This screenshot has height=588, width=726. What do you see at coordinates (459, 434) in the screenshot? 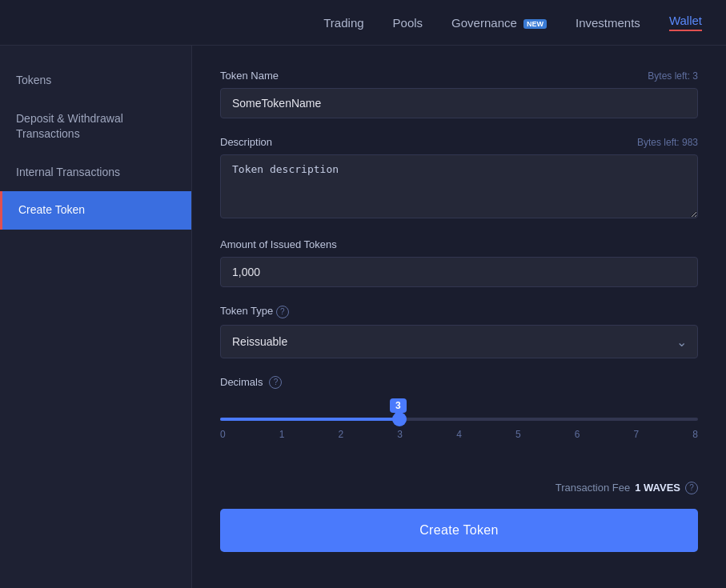
I see `slider-ticks: 0 1 2 3 4 5 6 7 8` at bounding box center [459, 434].